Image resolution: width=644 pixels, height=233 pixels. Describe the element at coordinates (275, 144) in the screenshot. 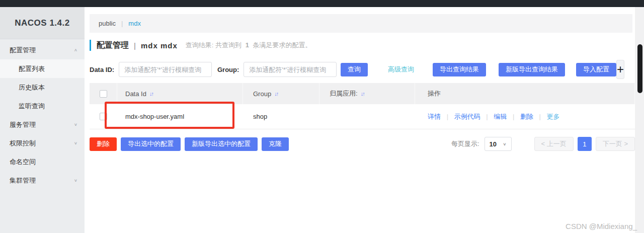

I see `clone-button: 克隆` at that location.